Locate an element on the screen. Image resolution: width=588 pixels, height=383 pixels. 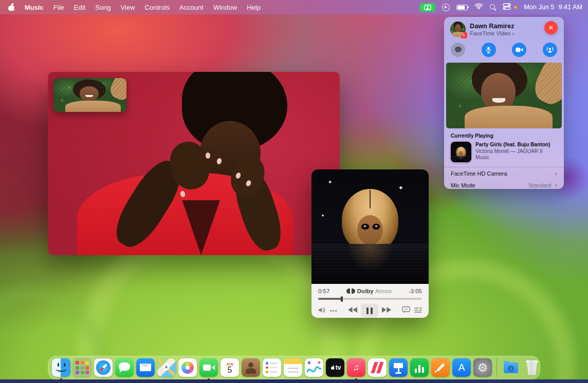
dock-trash-icon is located at coordinates (532, 368).